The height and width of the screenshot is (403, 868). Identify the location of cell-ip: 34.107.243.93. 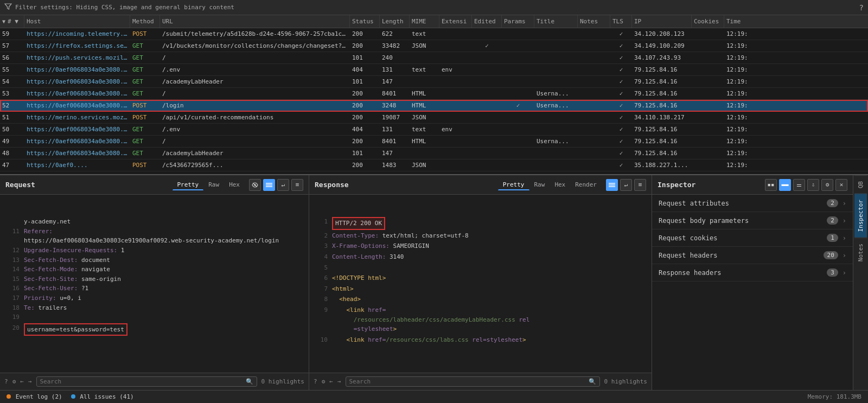
(662, 57).